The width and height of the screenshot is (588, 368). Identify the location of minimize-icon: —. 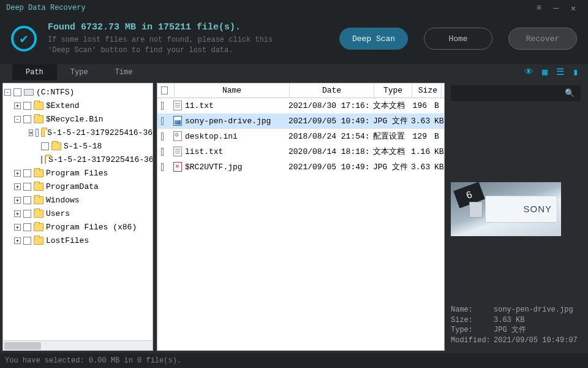
(556, 8).